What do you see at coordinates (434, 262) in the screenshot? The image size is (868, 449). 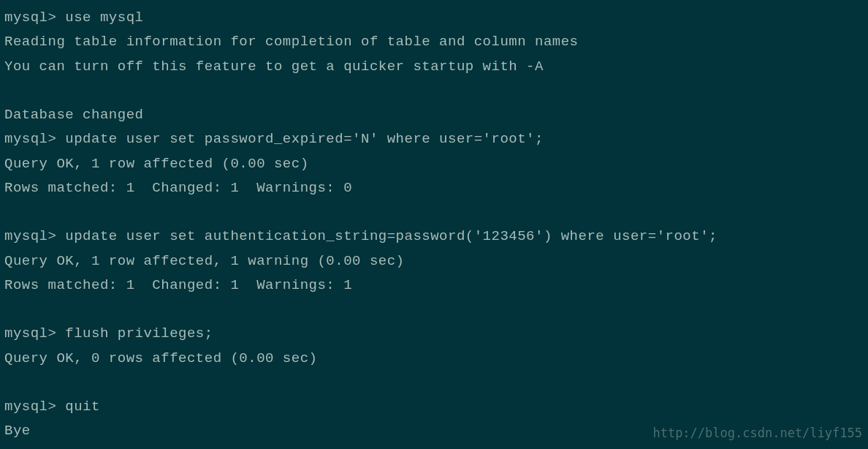 I see `terminal-line: Query OK, 1 row affected, 1 warning (0.0…` at bounding box center [434, 262].